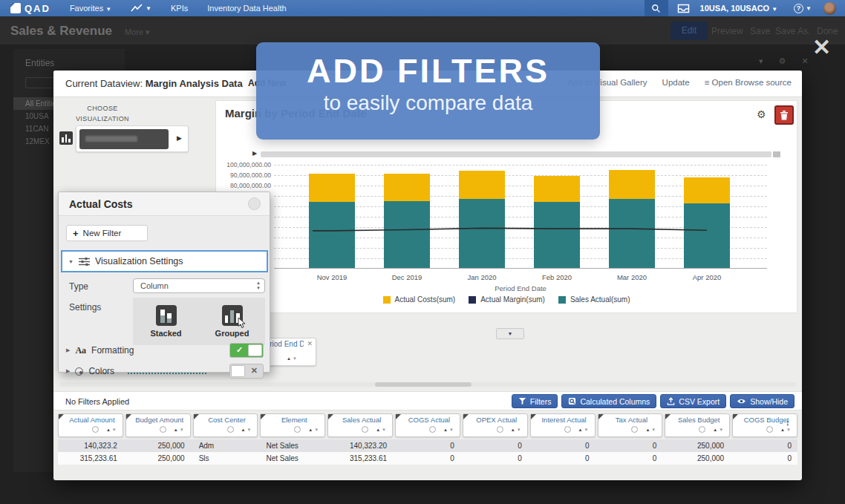 This screenshot has width=845, height=504. I want to click on formatting-section: ▶ Aa Formatting ✓, so click(165, 350).